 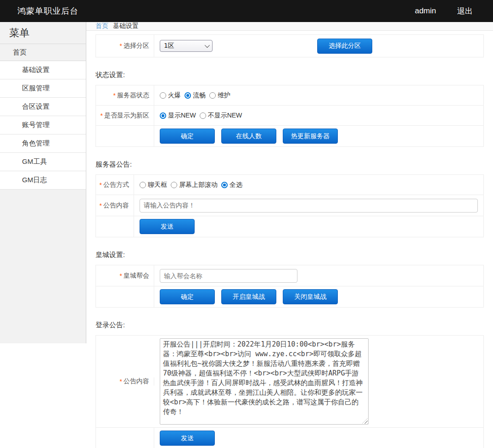 What do you see at coordinates (225, 116) in the screenshot?
I see `radio-label: 不显示NEW` at bounding box center [225, 116].